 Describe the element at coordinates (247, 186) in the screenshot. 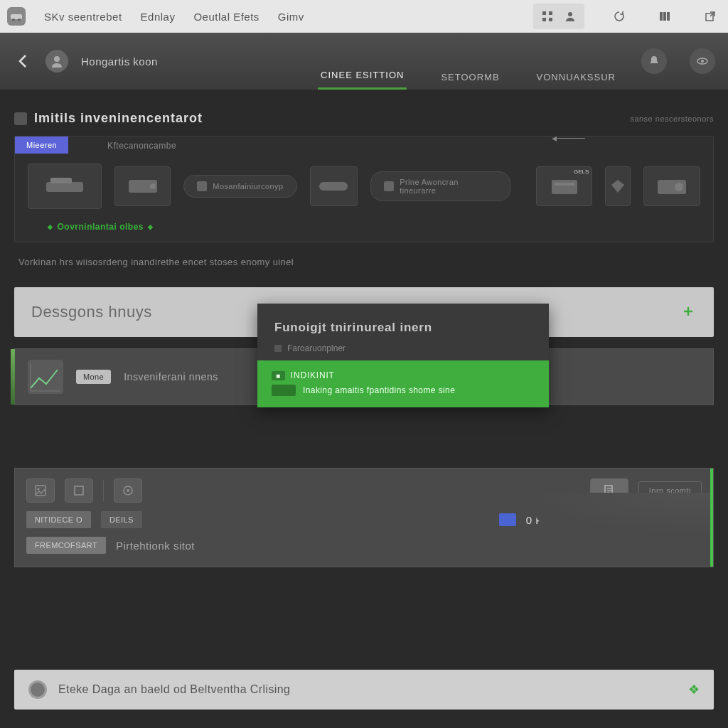

I see `item-pill-1-label: Mosanfainiurconyp` at that location.